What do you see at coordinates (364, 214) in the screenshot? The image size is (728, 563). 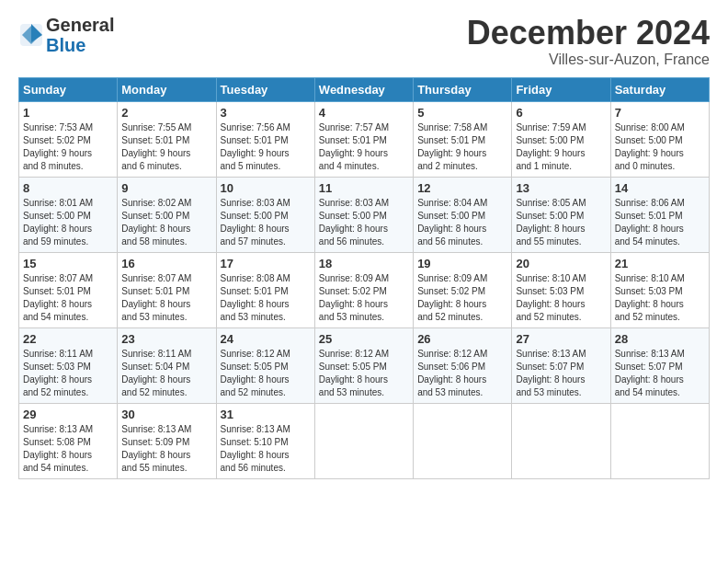 I see `calendar-week-row: 8Sunrise: 8:01 AM Sunset: 5:00 PM Daylig…` at bounding box center [364, 214].